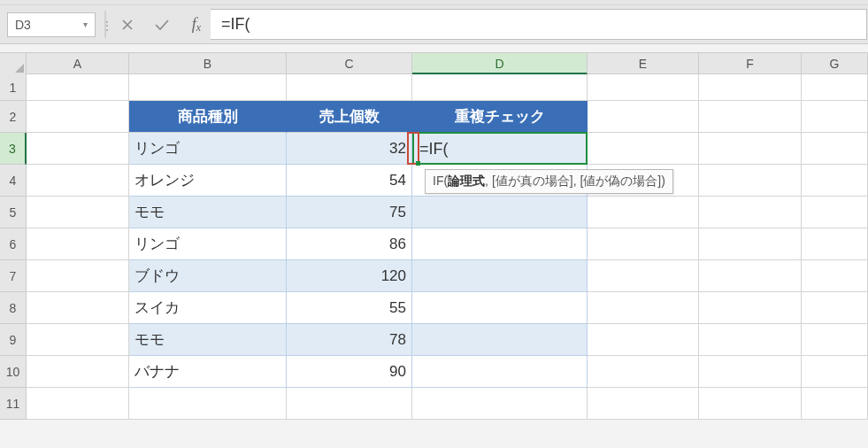  I want to click on cell-F6, so click(750, 244).